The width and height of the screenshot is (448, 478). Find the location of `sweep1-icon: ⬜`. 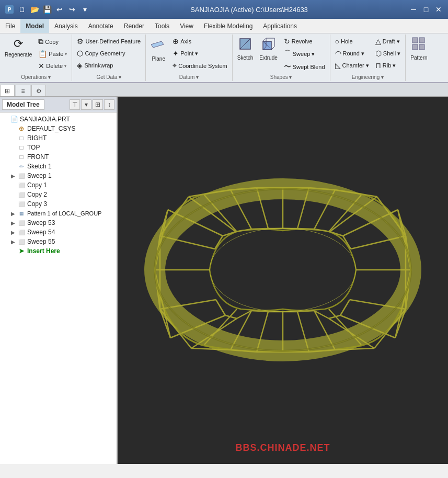

sweep1-icon: ⬜ is located at coordinates (21, 176).